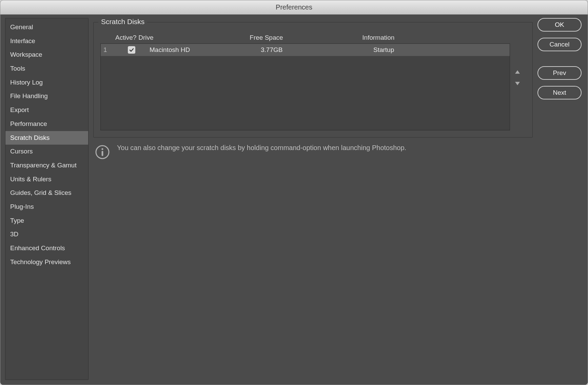  What do you see at coordinates (435, 38) in the screenshot?
I see `col-header-info: Information` at bounding box center [435, 38].